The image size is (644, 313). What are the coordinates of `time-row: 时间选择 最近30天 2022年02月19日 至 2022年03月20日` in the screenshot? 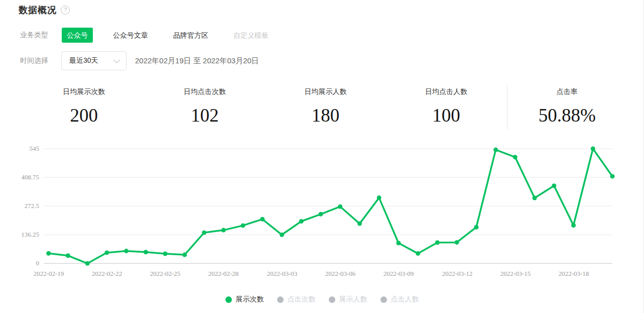 It's located at (140, 61).